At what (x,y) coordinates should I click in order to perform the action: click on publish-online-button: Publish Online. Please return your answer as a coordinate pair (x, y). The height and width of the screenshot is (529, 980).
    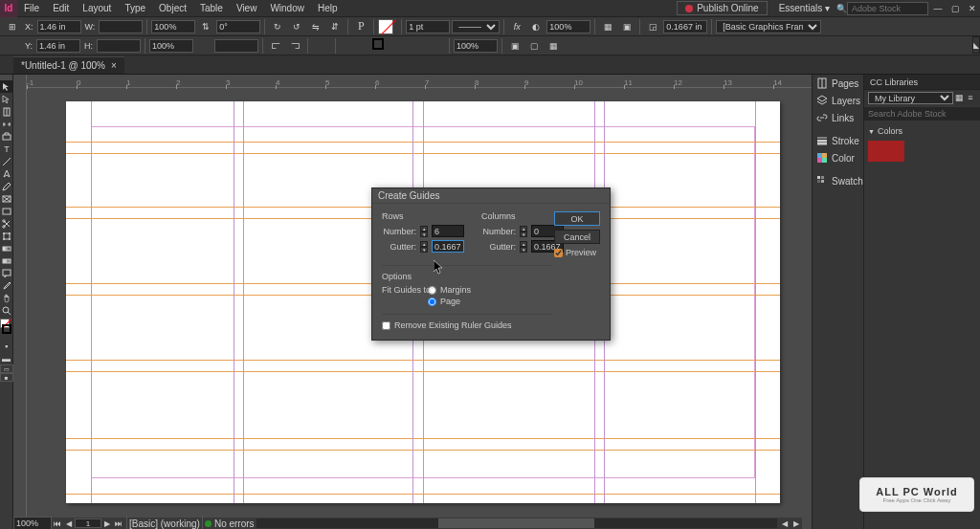
    Looking at the image, I should click on (722, 8).